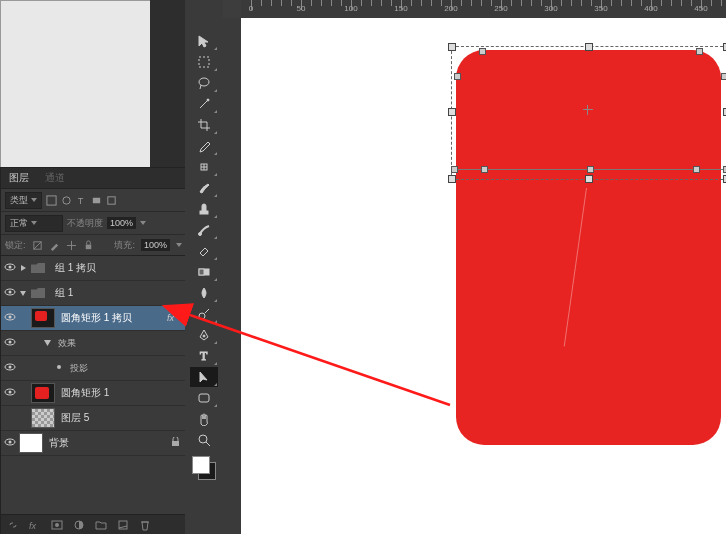 This screenshot has height=534, width=726. I want to click on blur-tool, so click(204, 293).